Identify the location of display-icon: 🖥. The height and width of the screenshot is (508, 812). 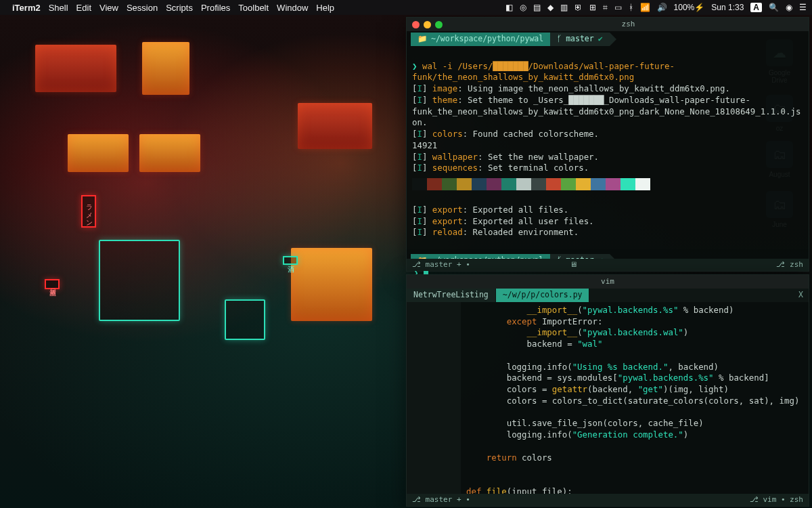
(574, 266).